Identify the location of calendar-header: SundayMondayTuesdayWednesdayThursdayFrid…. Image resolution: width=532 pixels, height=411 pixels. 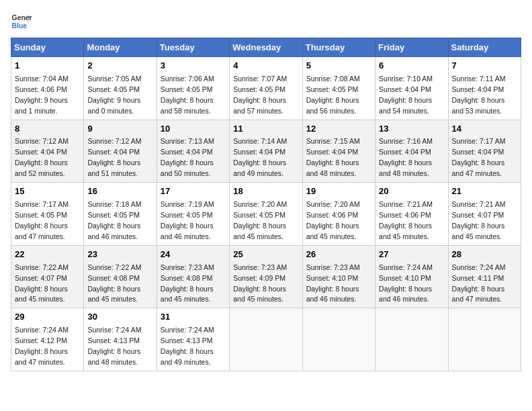
(266, 48).